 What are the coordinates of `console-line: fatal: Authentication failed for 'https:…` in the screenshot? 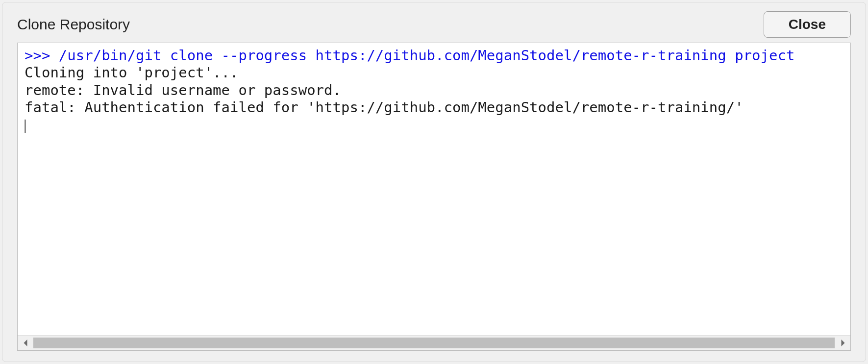 It's located at (384, 107).